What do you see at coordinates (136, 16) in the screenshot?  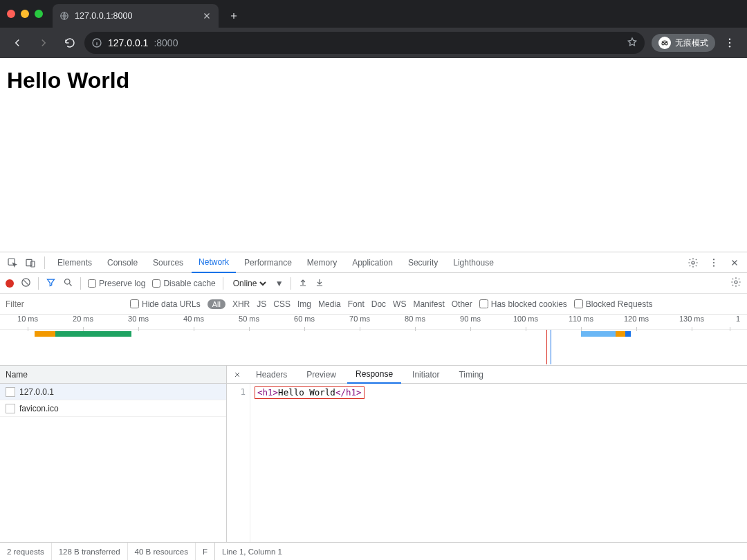 I see `browser-tab: 127.0.0.1:8000` at bounding box center [136, 16].